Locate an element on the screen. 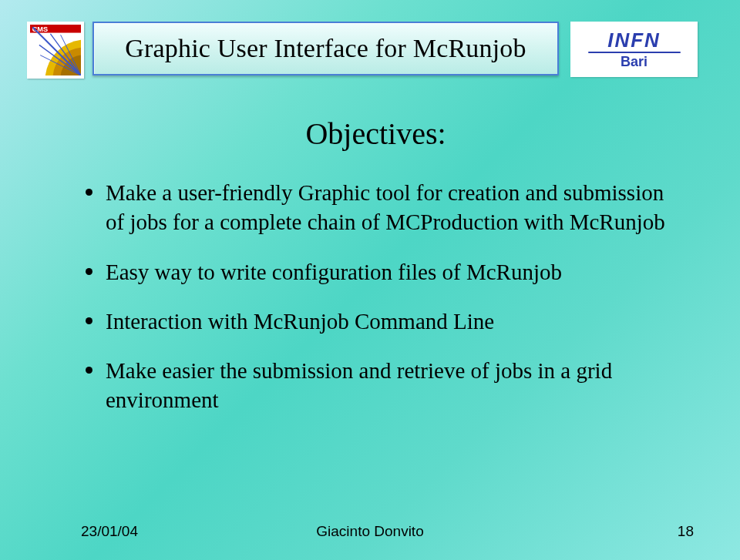 The height and width of the screenshot is (560, 740). section-heading: Objectives: is located at coordinates (376, 134).